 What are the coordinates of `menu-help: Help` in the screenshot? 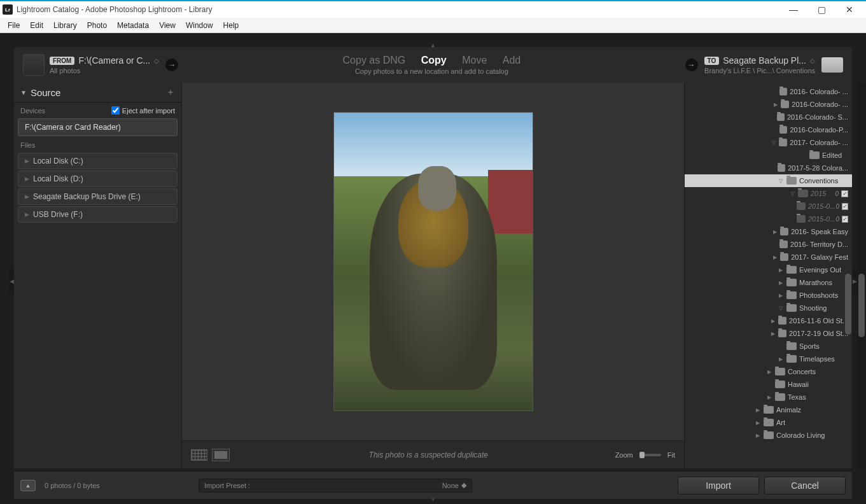 It's located at (232, 25).